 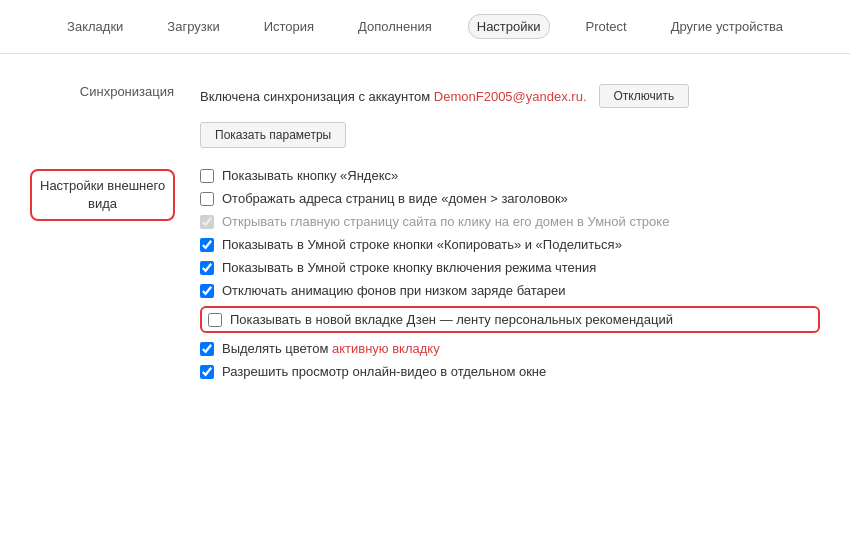 I want to click on checkbox-domain-view, so click(x=207, y=199).